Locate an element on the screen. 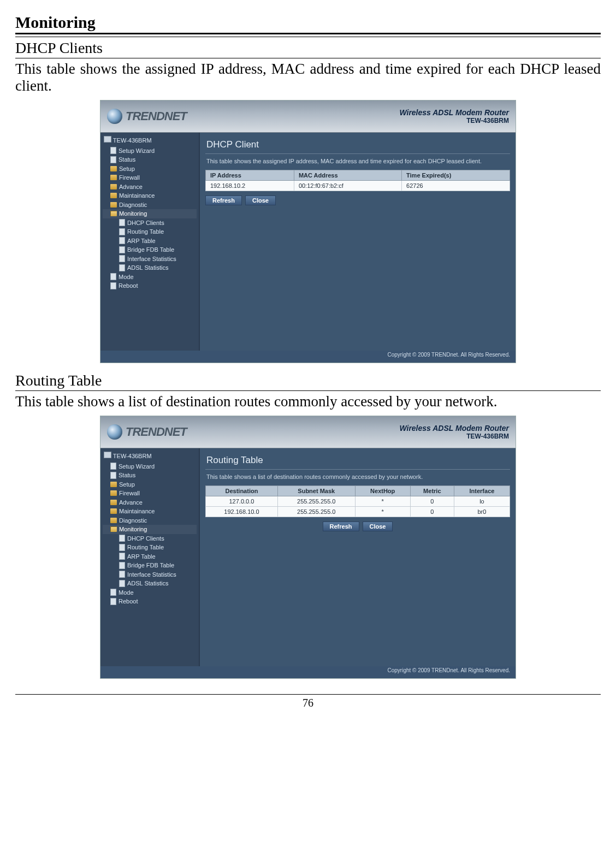  router-header: TRENDNET Wireless ADSL Modem Router TEW-… is located at coordinates (308, 117).